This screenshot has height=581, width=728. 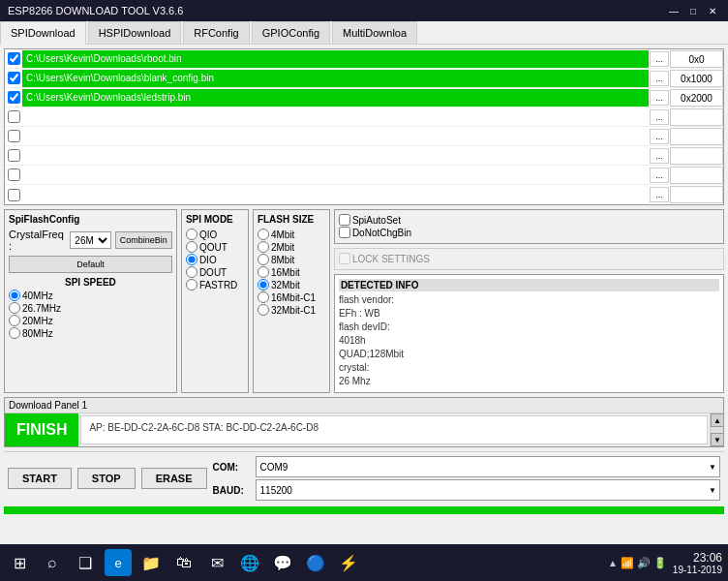 I want to click on file-row: C:\Users\Kevin\Downloads\blank_config.bi…, so click(x=364, y=78).